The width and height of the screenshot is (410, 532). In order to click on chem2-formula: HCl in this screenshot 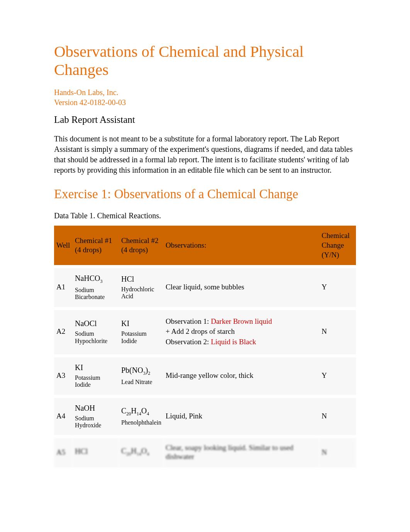, I will do `click(141, 279)`.